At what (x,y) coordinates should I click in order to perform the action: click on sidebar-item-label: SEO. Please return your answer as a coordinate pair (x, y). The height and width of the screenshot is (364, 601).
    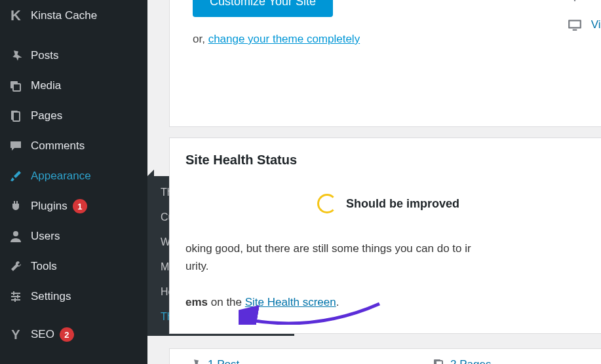
    Looking at the image, I should click on (43, 335).